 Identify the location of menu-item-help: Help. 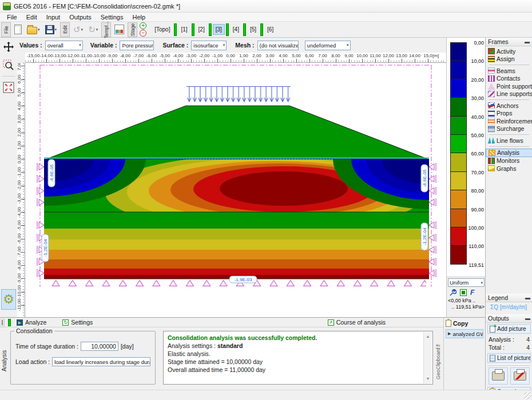
(138, 17).